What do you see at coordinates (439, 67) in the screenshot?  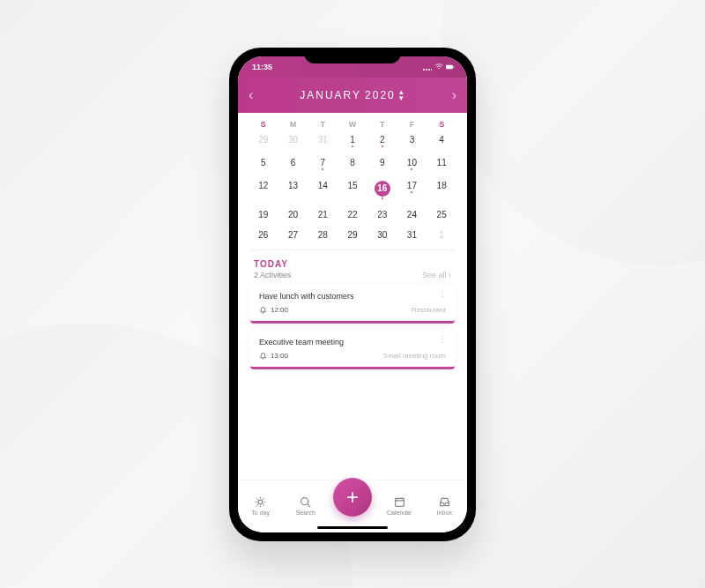 I see `status-indicators` at bounding box center [439, 67].